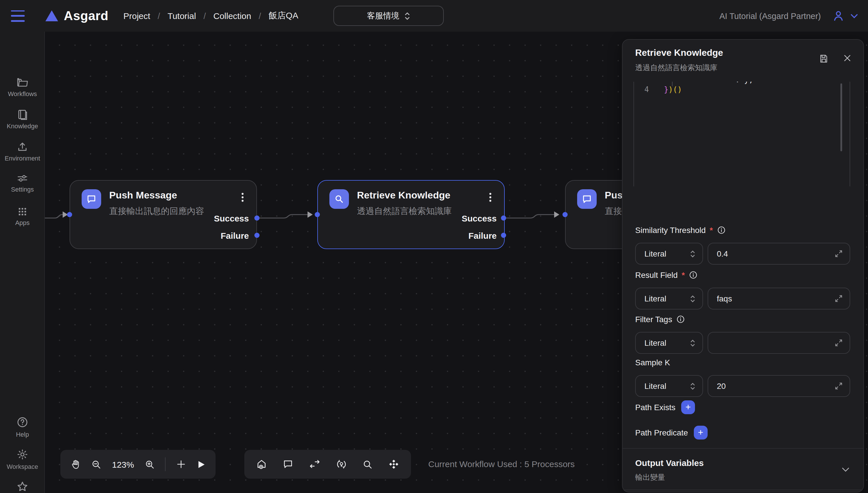 Image resolution: width=868 pixels, height=493 pixels. Describe the element at coordinates (22, 487) in the screenshot. I see `star-icon` at that location.